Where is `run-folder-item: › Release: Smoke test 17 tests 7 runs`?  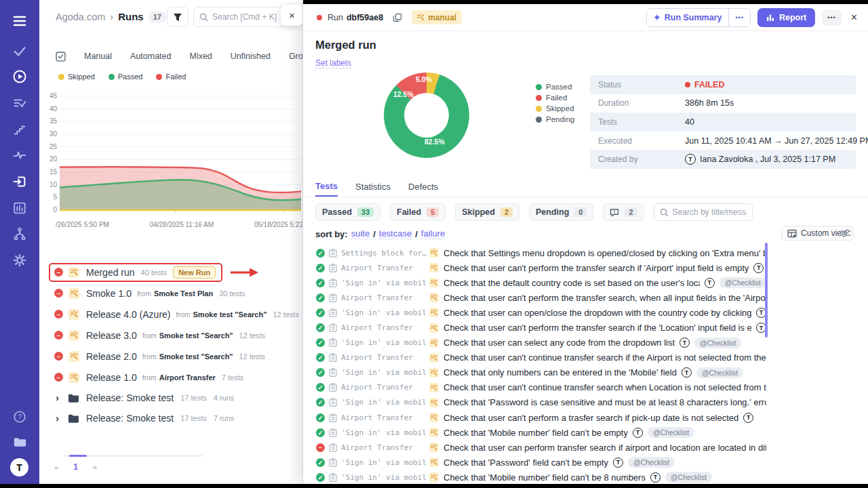 run-folder-item: › Release: Smoke test 17 tests 7 runs is located at coordinates (174, 418).